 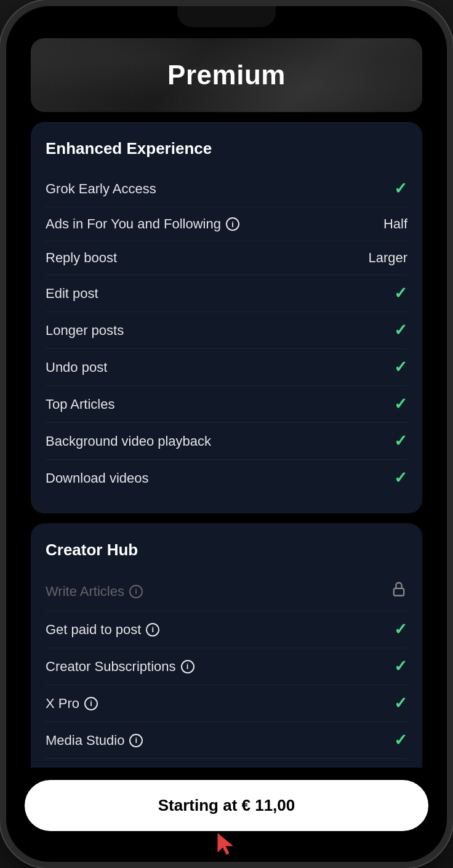 What do you see at coordinates (226, 805) in the screenshot?
I see `cta-label: Starting at € 11,00` at bounding box center [226, 805].